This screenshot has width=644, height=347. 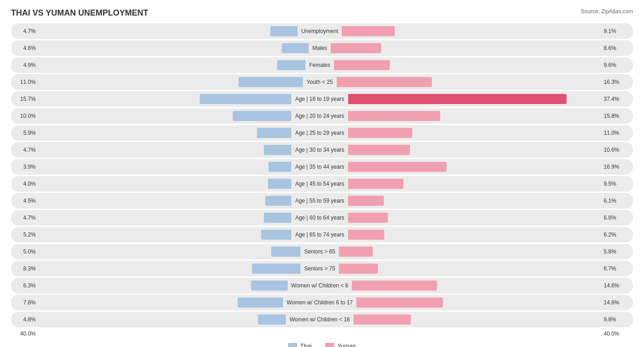 What do you see at coordinates (320, 303) in the screenshot?
I see `row-label: Women w/ Children 6 to 17` at bounding box center [320, 303].